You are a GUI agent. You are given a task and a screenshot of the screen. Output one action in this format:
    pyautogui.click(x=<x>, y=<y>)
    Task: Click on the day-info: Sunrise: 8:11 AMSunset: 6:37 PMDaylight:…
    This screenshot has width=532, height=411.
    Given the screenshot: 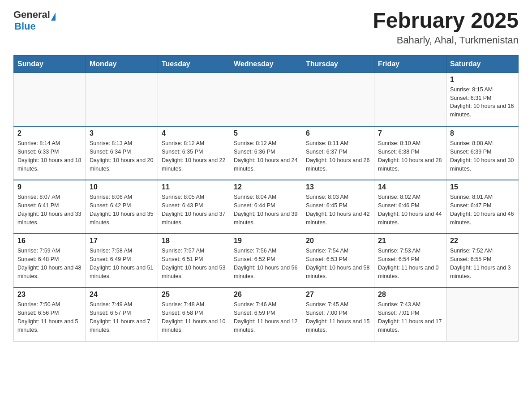 What is the action you would take?
    pyautogui.click(x=338, y=156)
    